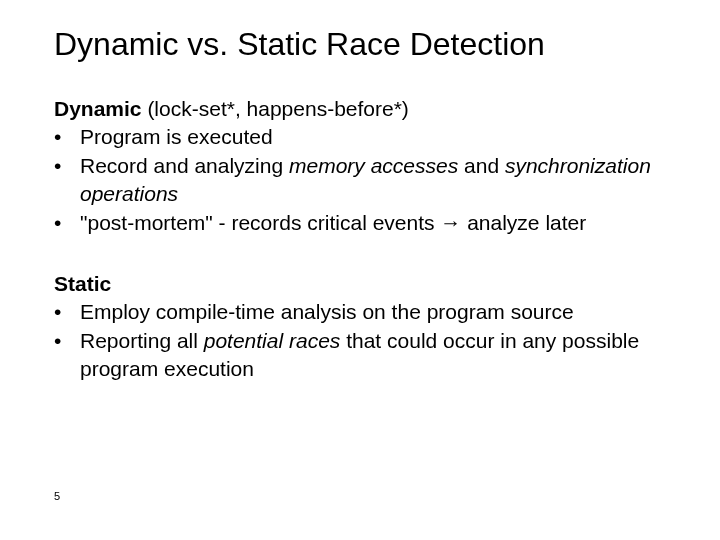 The width and height of the screenshot is (720, 540). What do you see at coordinates (367, 354) in the screenshot?
I see `bullet-item: Reporting all potential races that could…` at bounding box center [367, 354].